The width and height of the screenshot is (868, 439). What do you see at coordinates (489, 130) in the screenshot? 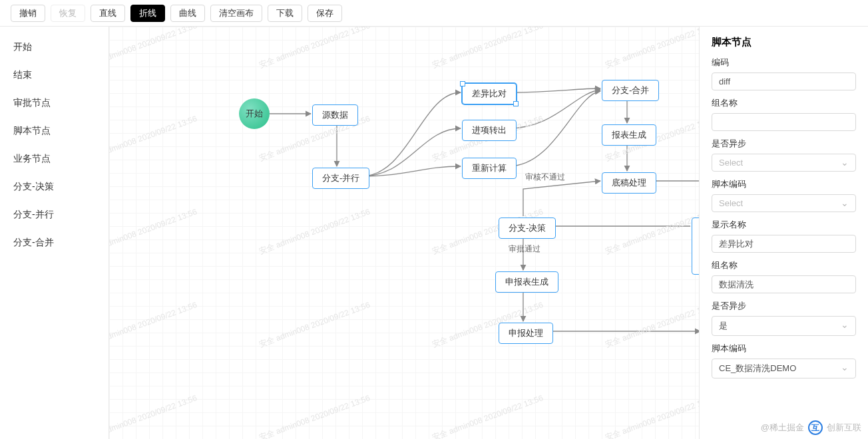
I see `node-in: 进项转出` at bounding box center [489, 130].